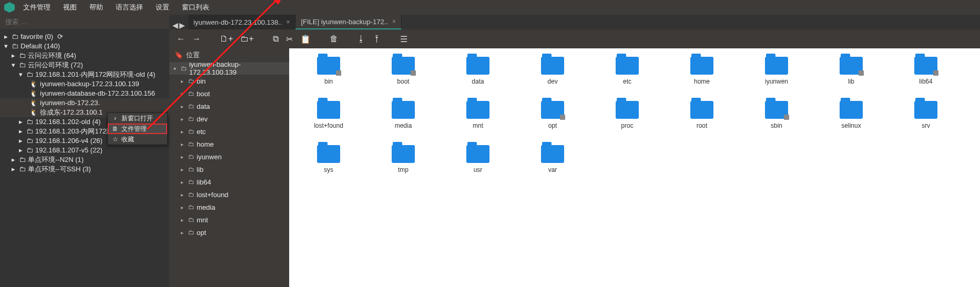 The width and height of the screenshot is (980, 287). Describe the element at coordinates (85, 37) in the screenshot. I see `tree-favorite: ▸🗀 favorite (0) ⟳` at that location.